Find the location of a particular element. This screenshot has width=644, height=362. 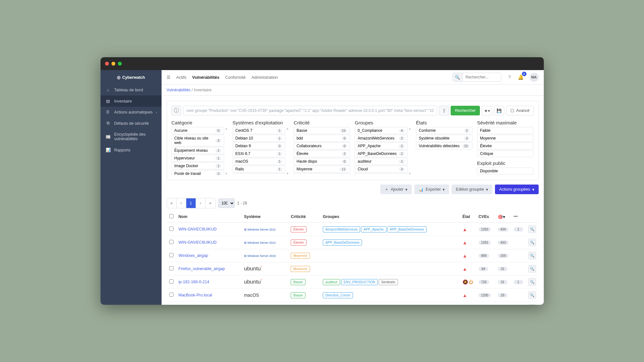

group-tag: APP_Apache is located at coordinates (374, 230).